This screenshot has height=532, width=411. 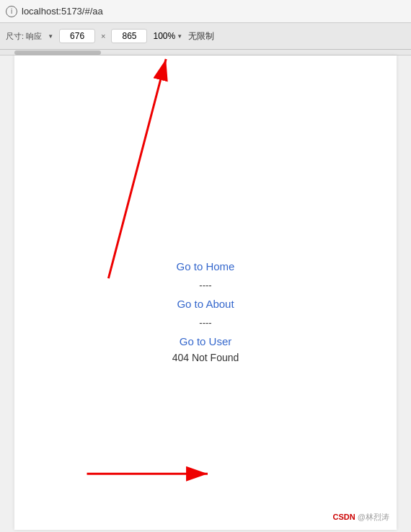 What do you see at coordinates (167, 36) in the screenshot?
I see `zoom-control: 100% ▼` at bounding box center [167, 36].